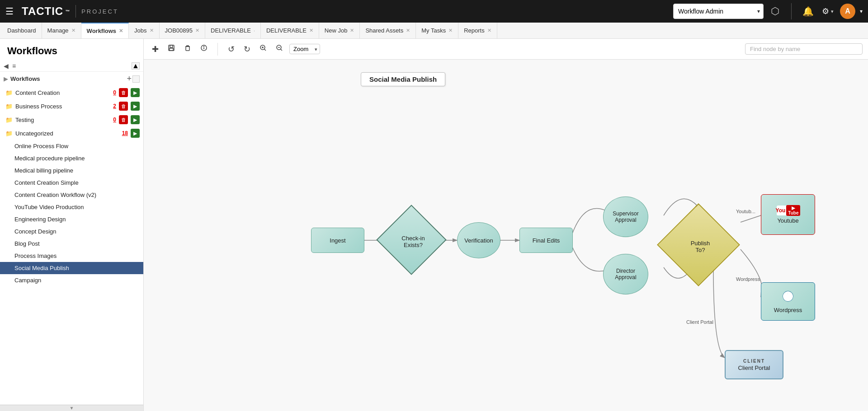 The height and width of the screenshot is (411, 868). What do you see at coordinates (437, 31) in the screenshot?
I see `tab-my-tasks: My Tasks ✕` at bounding box center [437, 31].